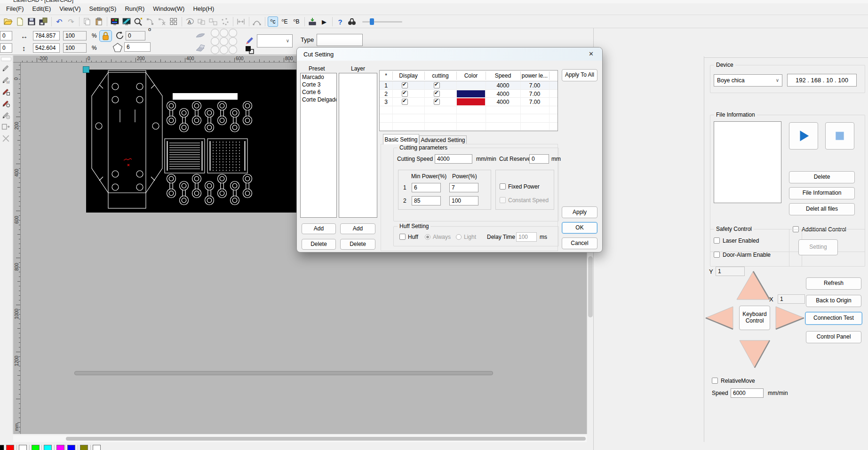 Image resolution: width=868 pixels, height=450 pixels. I want to click on arc-tool-button, so click(257, 22).